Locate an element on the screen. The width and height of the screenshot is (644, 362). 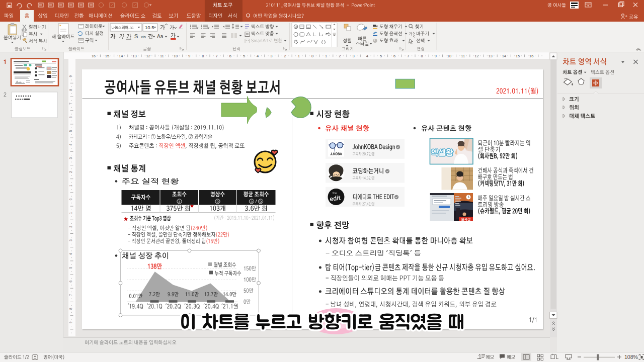
svg-text: 108% is located at coordinates (631, 357).